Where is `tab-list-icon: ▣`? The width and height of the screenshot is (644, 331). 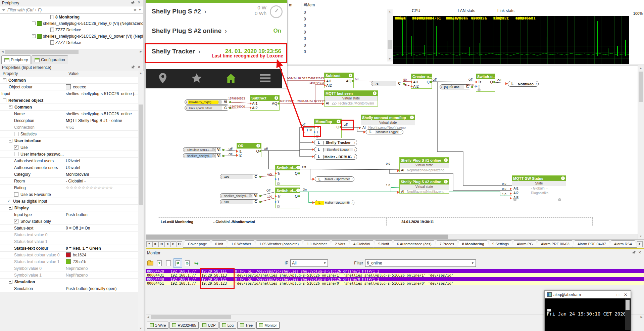
tab-list-icon: ▣ is located at coordinates (155, 244).